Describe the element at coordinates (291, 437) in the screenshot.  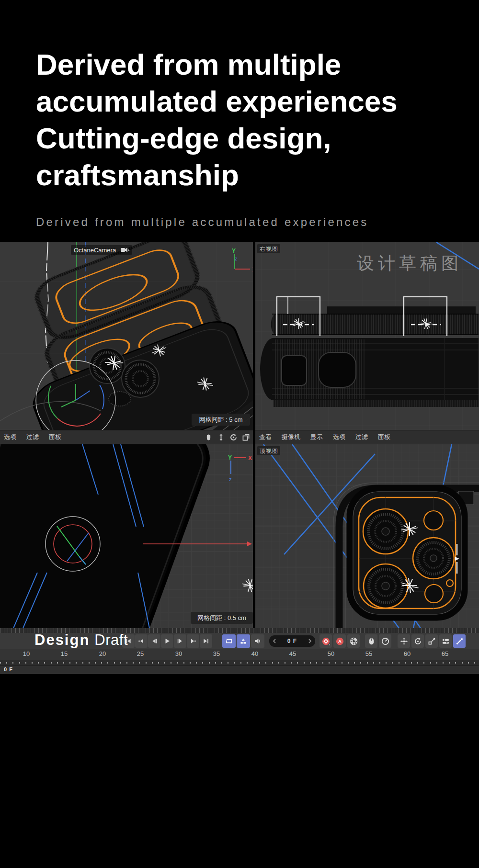
I see `menu-cameras: 摄像机` at that location.